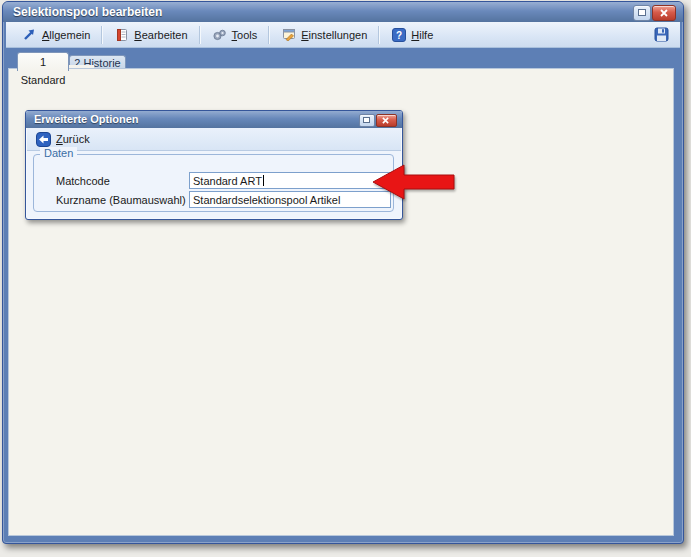 This screenshot has height=557, width=691. What do you see at coordinates (83, 181) in the screenshot?
I see `matchcode-label: Matchcode` at bounding box center [83, 181].